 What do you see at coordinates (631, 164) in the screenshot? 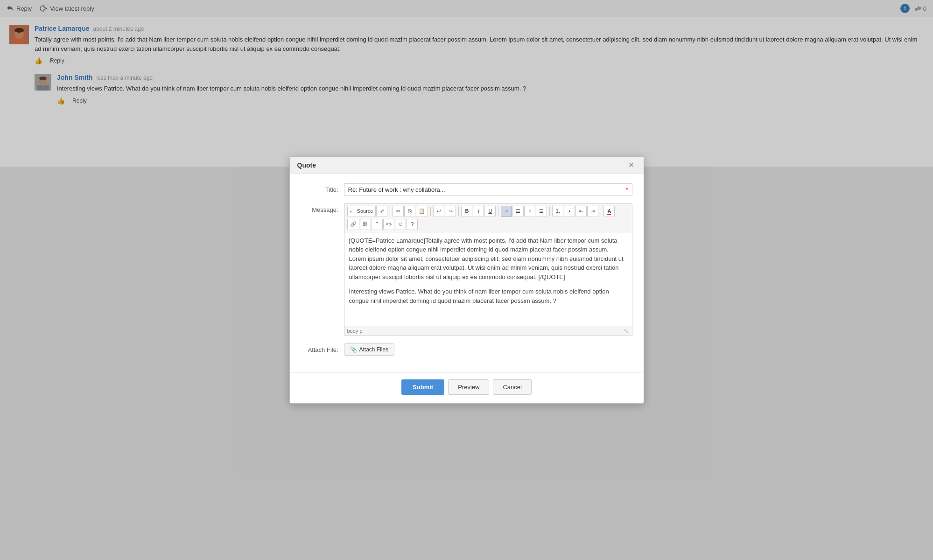
I see `modal-close-button: ✕` at bounding box center [631, 164].